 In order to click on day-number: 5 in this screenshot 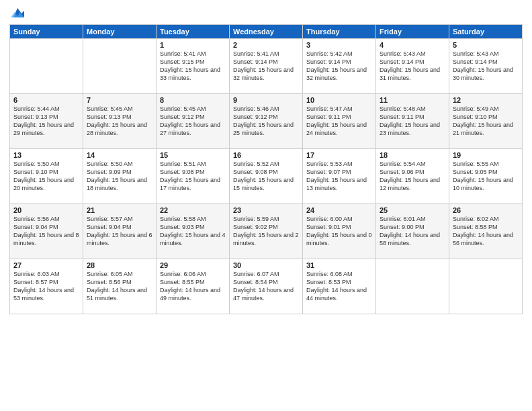, I will do `click(486, 45)`.